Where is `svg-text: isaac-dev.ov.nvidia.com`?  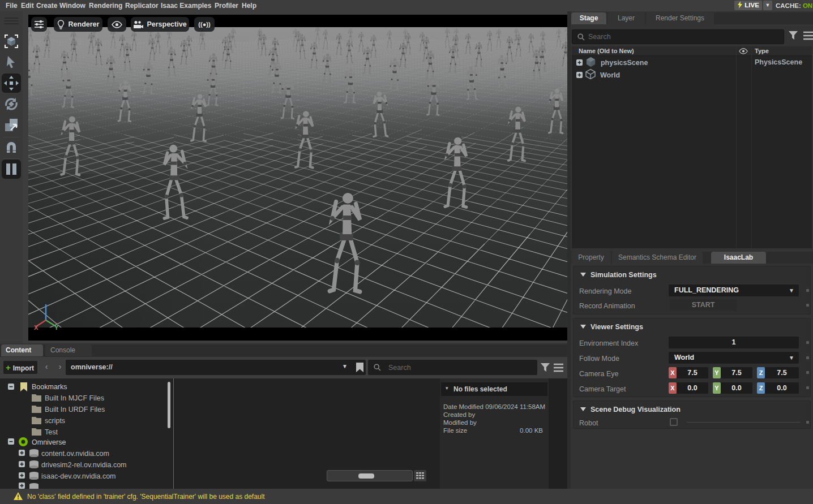 svg-text: isaac-dev.ov.nvidia.com is located at coordinates (79, 476).